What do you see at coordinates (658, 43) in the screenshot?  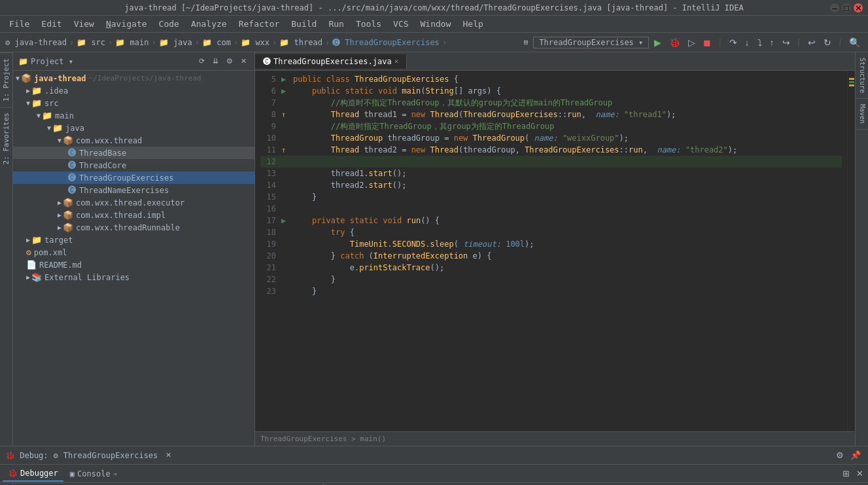 I see `run-button: ▶` at bounding box center [658, 43].